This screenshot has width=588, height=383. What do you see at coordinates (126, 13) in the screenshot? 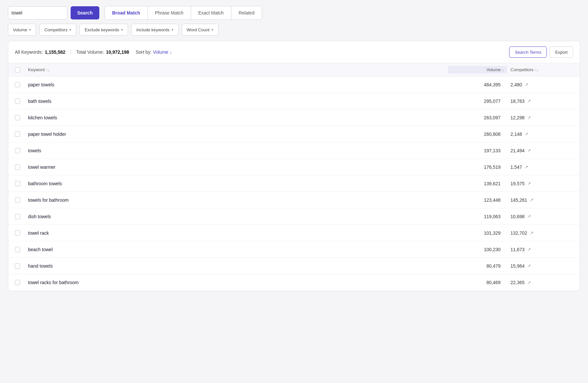
I see `tab-broad-match: Broad Match` at bounding box center [126, 13].